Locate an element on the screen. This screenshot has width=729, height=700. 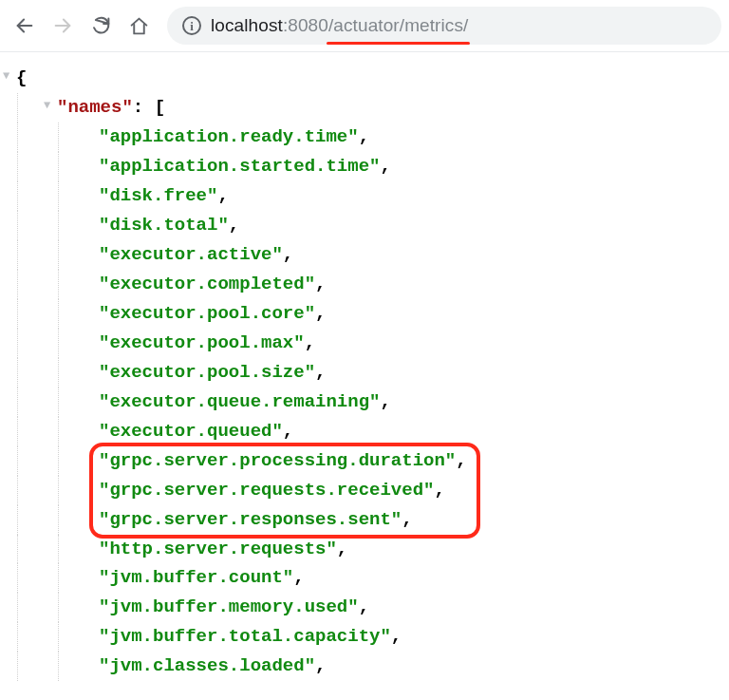
json-array-item: "jvm.buffer.total.capacity", is located at coordinates (373, 636).